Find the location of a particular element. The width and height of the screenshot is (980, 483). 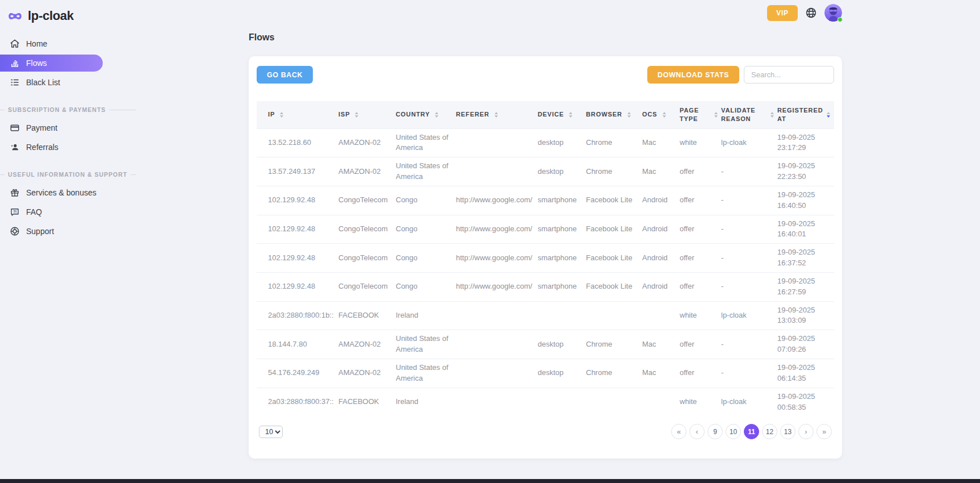

column-header-country: COUNTRY is located at coordinates (426, 115).